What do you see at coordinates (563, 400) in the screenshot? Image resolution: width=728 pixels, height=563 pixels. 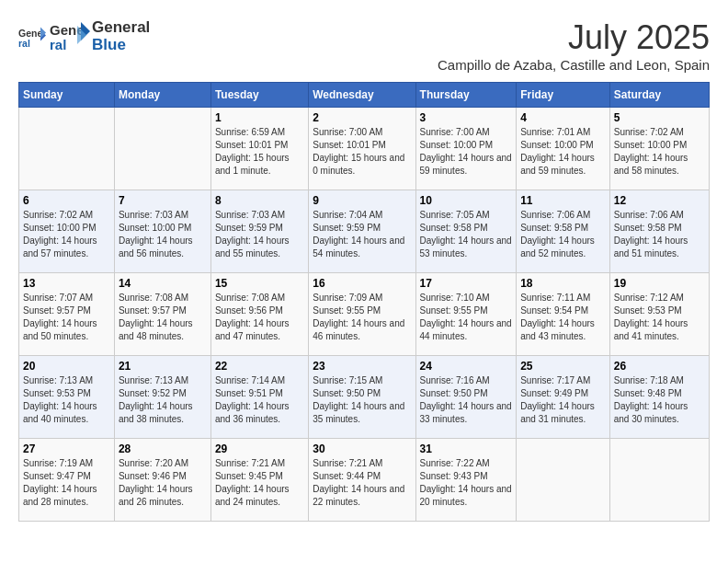 I see `day-detail: Sunrise: 7:17 AMSunset: 9:49 PMDaylight:…` at bounding box center [563, 400].